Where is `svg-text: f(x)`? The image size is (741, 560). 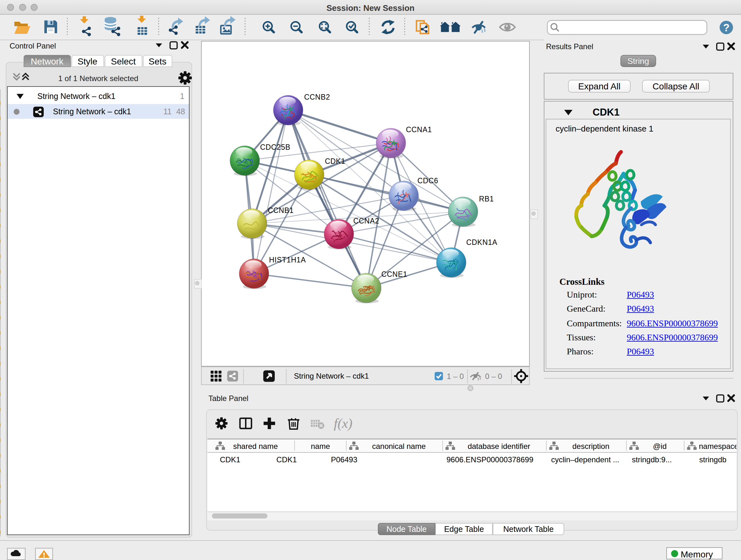
svg-text: f(x) is located at coordinates (343, 424).